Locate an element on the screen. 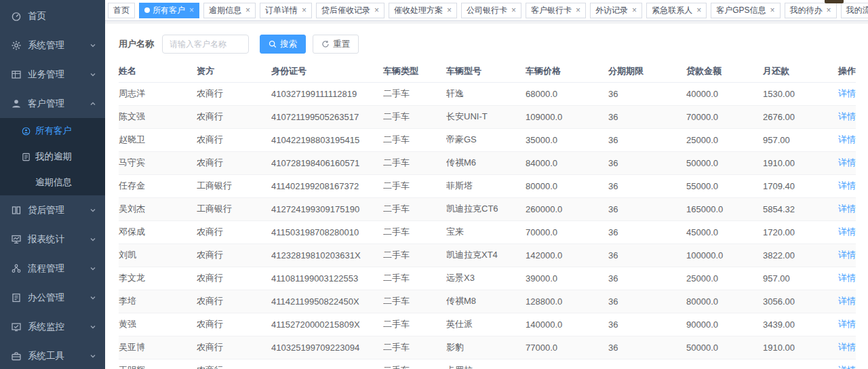 This screenshot has width=868, height=369. sidebar-item-label: 报表统计 is located at coordinates (58, 239).